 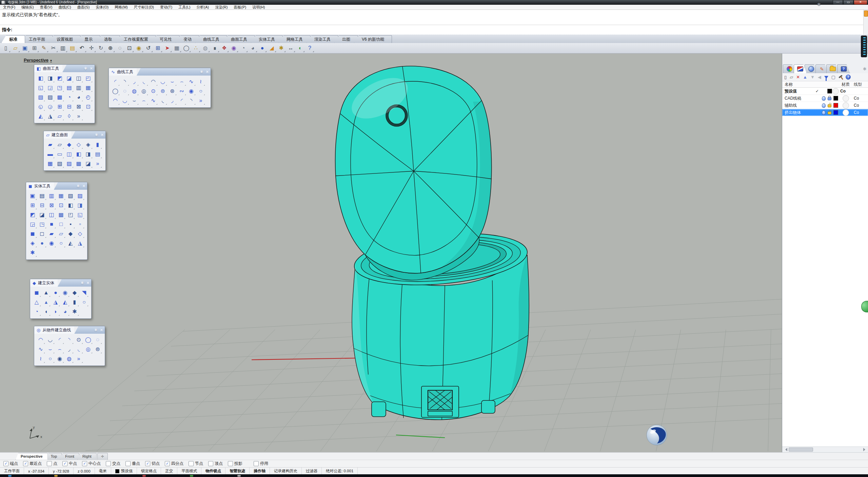 What do you see at coordinates (80, 215) in the screenshot?
I see `solid-tool-button: ◱` at bounding box center [80, 215].